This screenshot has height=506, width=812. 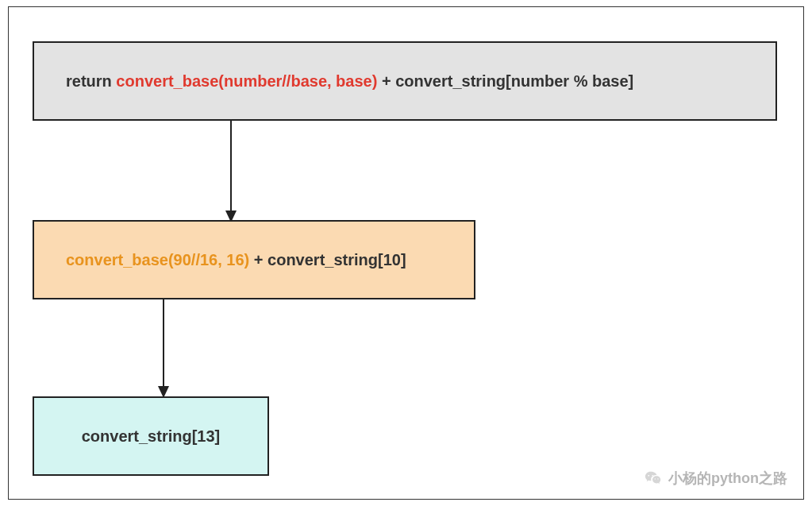 I want to click on recursive-call-values: convert_base(90//16, 16), so click(x=157, y=260).